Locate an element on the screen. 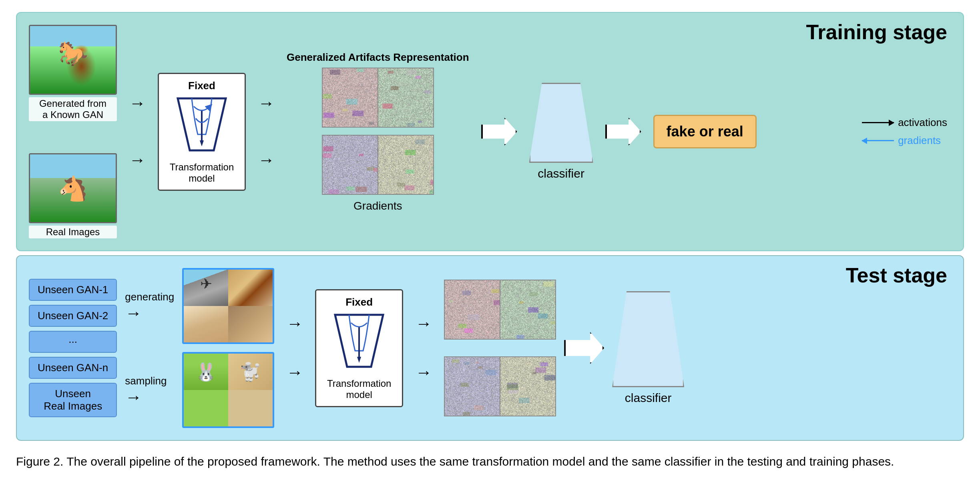 Image resolution: width=980 pixels, height=492 pixels. gan-item-dots: ··· is located at coordinates (73, 342).